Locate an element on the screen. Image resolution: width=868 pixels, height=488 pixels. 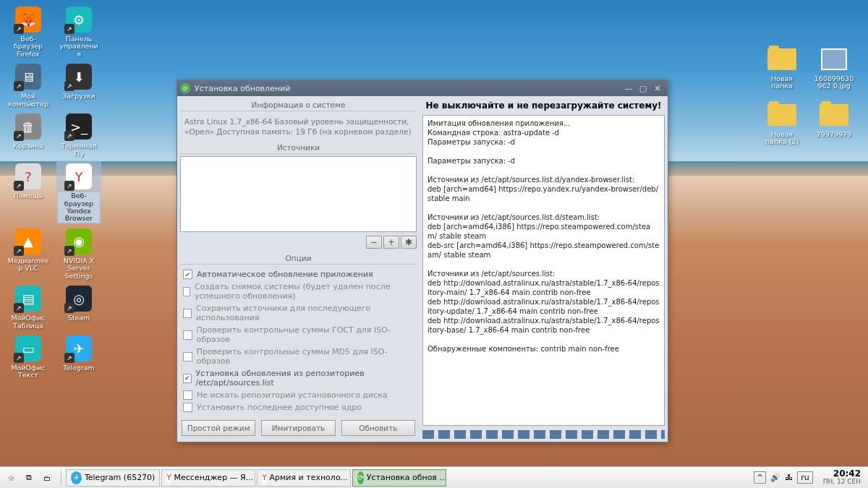
desktop-icon-nvidia: ◉NVIDIA X Server Settings is located at coordinates (79, 253).